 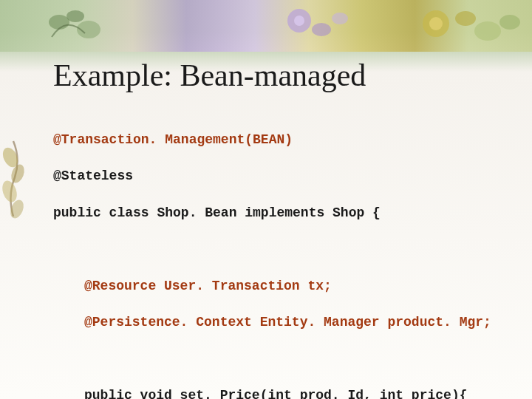 What do you see at coordinates (14, 225) in the screenshot?
I see `leaf-sidebar-accent` at bounding box center [14, 225].